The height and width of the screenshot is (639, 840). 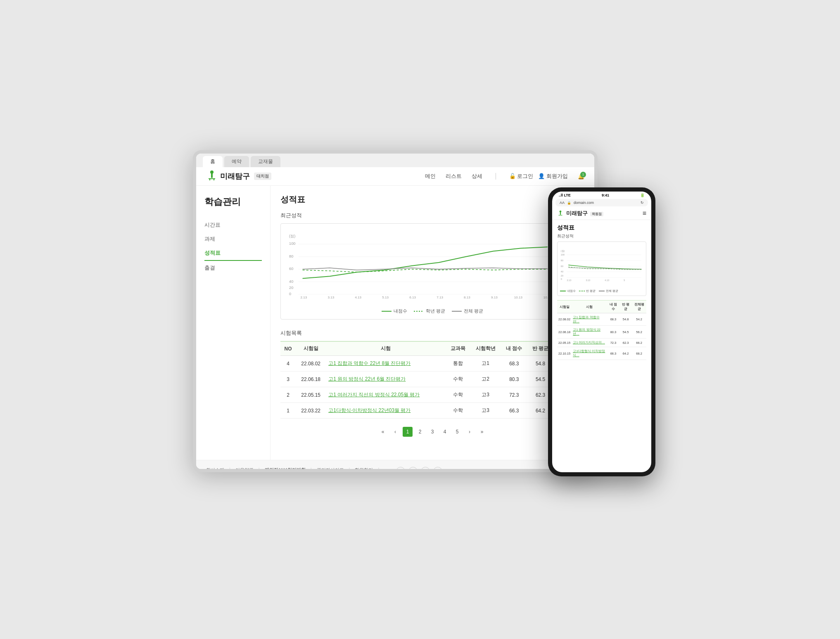 I want to click on tab-home: 홈, so click(x=213, y=162).